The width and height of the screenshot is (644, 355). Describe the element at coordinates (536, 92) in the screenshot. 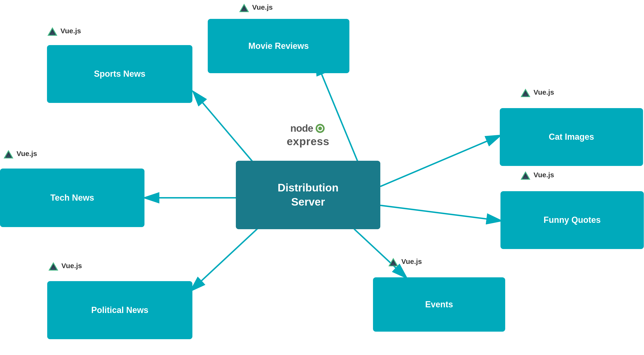

I see `vue-badge-cat: Vue.js` at that location.